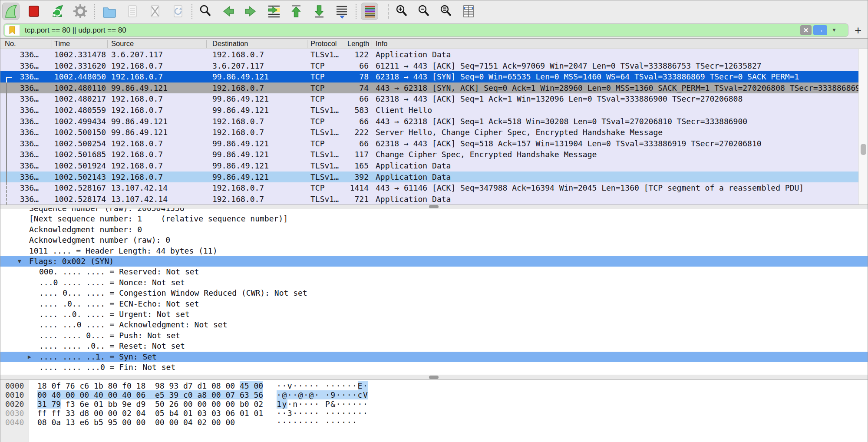 Image resolution: width=868 pixels, height=442 pixels. What do you see at coordinates (30, 357) in the screenshot?
I see `collapse-arrow-icon: ▶` at bounding box center [30, 357].